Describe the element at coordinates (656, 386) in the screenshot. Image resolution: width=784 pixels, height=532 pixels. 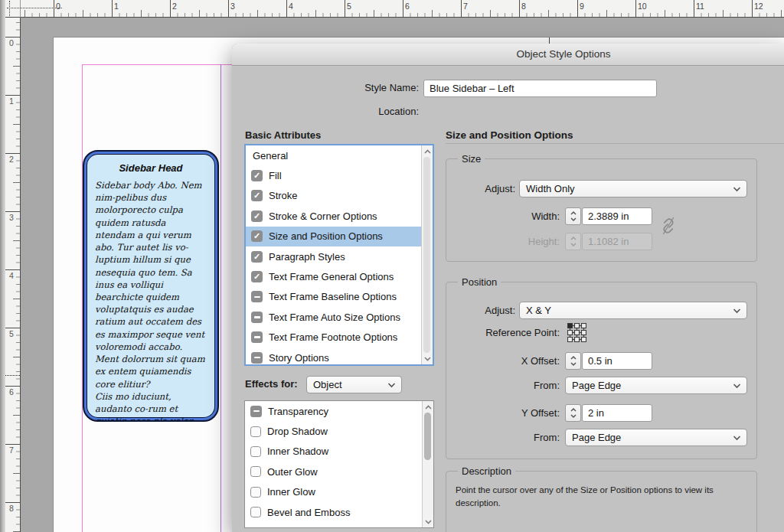
I see `x-from-dropdown: Page Edge` at that location.